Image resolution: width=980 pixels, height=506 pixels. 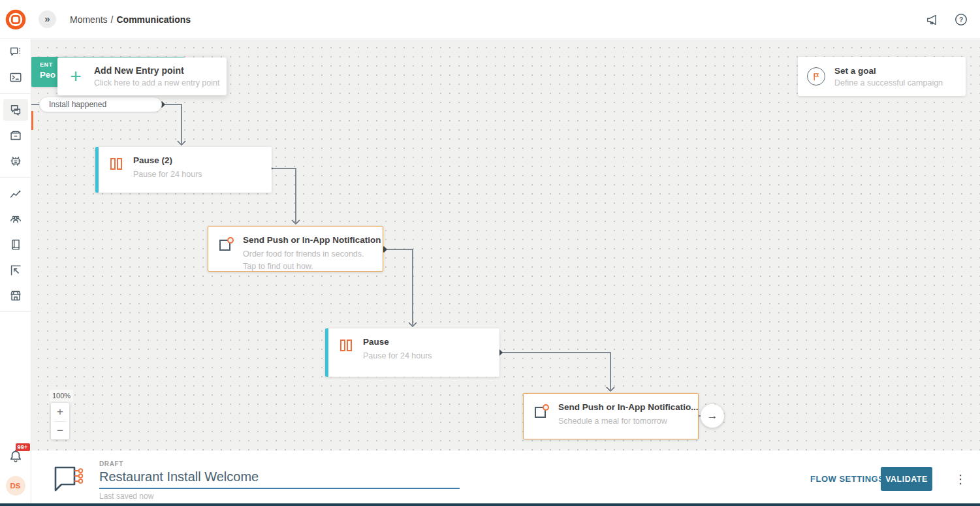 What do you see at coordinates (628, 407) in the screenshot?
I see `node-title: Send Push or In-App Notificatio...` at bounding box center [628, 407].